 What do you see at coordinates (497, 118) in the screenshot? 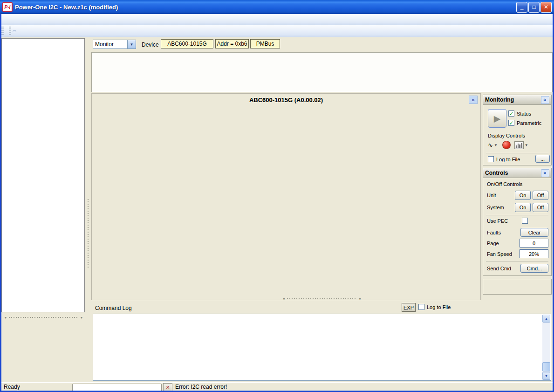
I see `start-monitoring-button: ▶` at bounding box center [497, 118].